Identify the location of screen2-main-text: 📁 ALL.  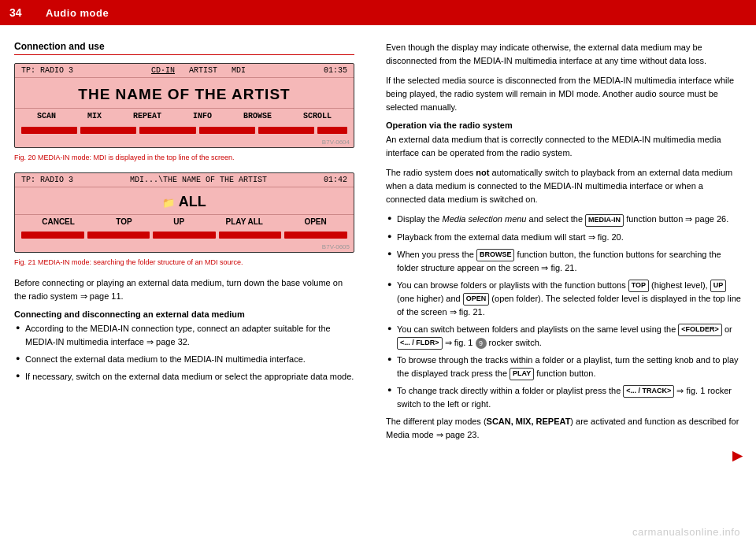
(184, 201).